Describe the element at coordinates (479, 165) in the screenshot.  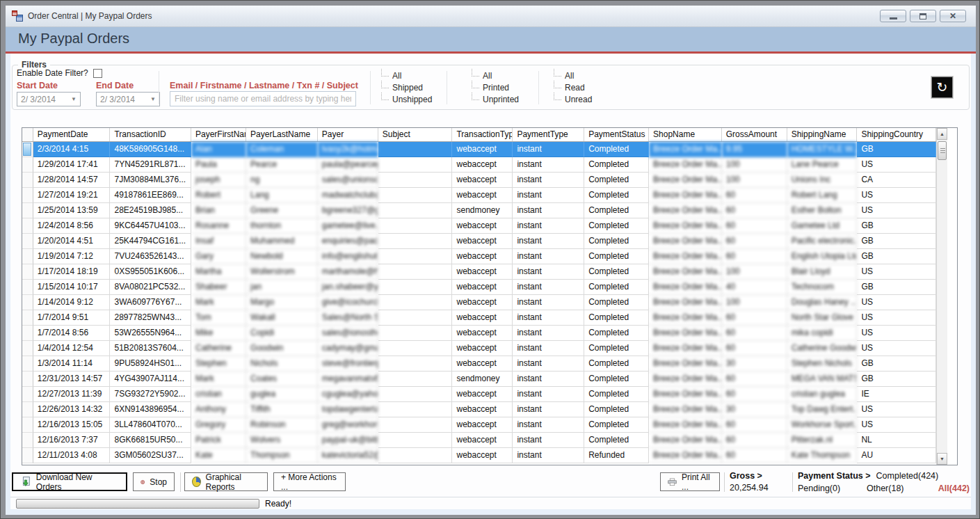
I see `table-row: 1/29/2014 17:417YN45291RL871...PaulaPear…` at that location.